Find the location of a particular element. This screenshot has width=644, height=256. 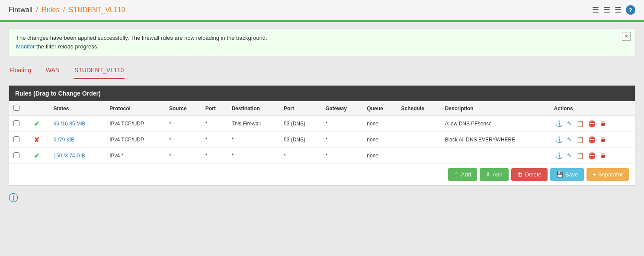

row3-queue: none is located at coordinates (380, 156).